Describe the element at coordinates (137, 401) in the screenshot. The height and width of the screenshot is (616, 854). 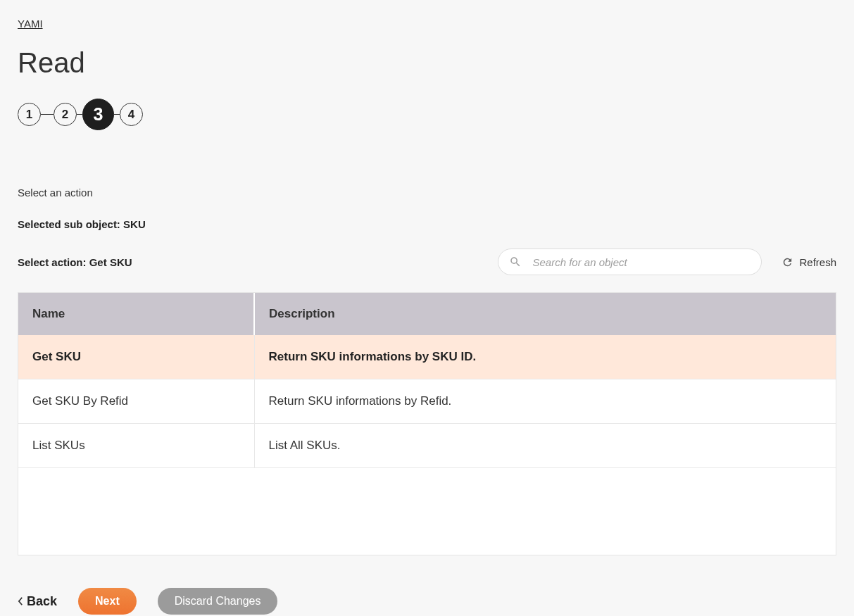
I see `cell-name: Get SKU By Refid` at that location.